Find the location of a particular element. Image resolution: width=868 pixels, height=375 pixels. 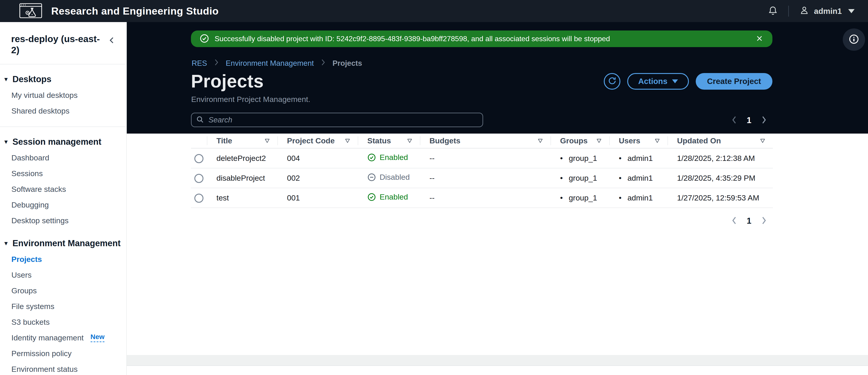

divider is located at coordinates (788, 11).